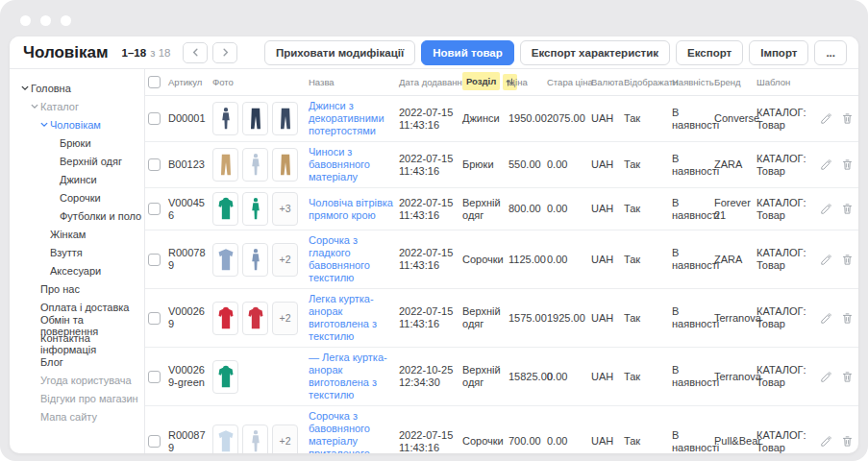 Image resolution: width=868 pixels, height=461 pixels. I want to click on product-display-flag: Так, so click(648, 442).